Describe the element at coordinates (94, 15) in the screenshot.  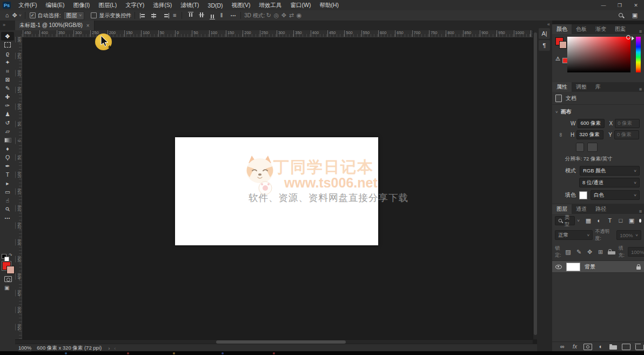
I see `show-transform-checkbox` at that location.